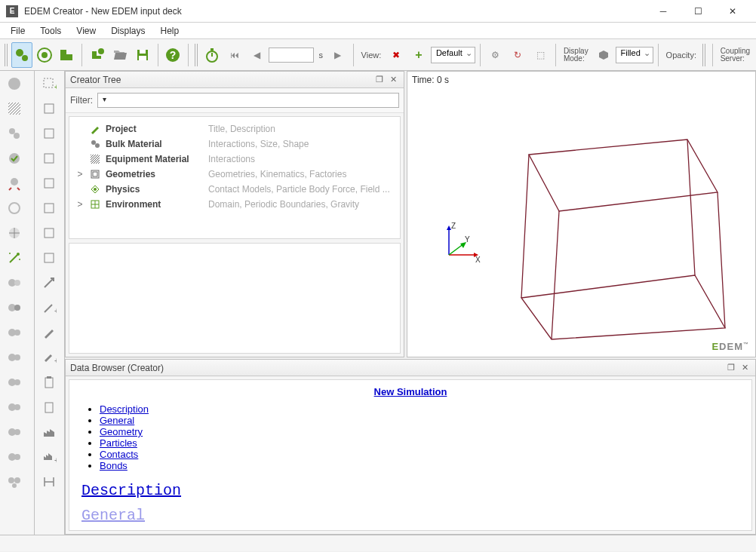  What do you see at coordinates (95, 204) in the screenshot?
I see `environment-icon` at bounding box center [95, 204].